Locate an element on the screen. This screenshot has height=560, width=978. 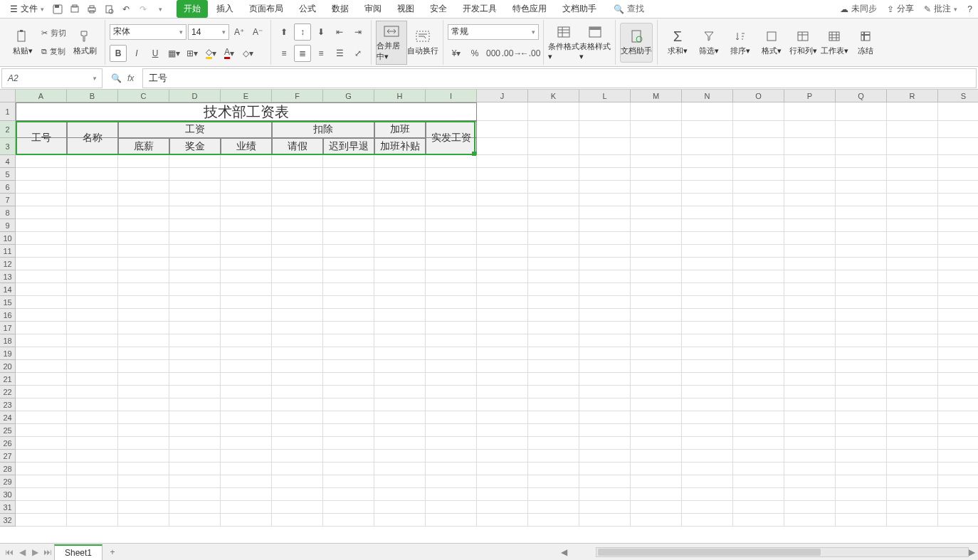
col-header-M: M is located at coordinates (656, 96).